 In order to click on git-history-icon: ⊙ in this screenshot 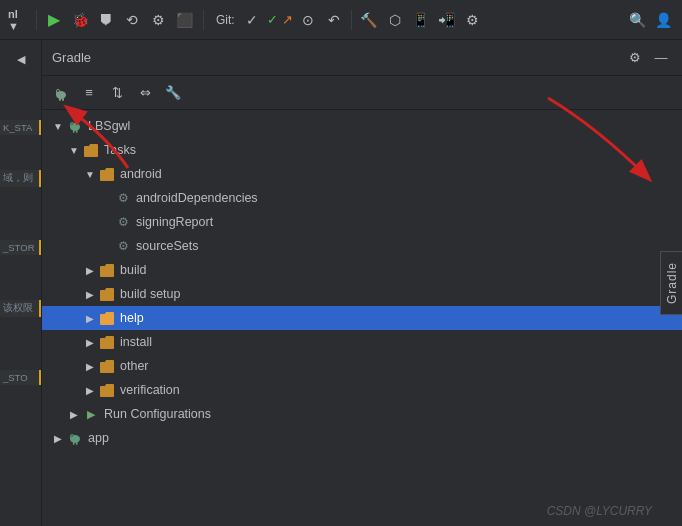, I will do `click(308, 20)`.